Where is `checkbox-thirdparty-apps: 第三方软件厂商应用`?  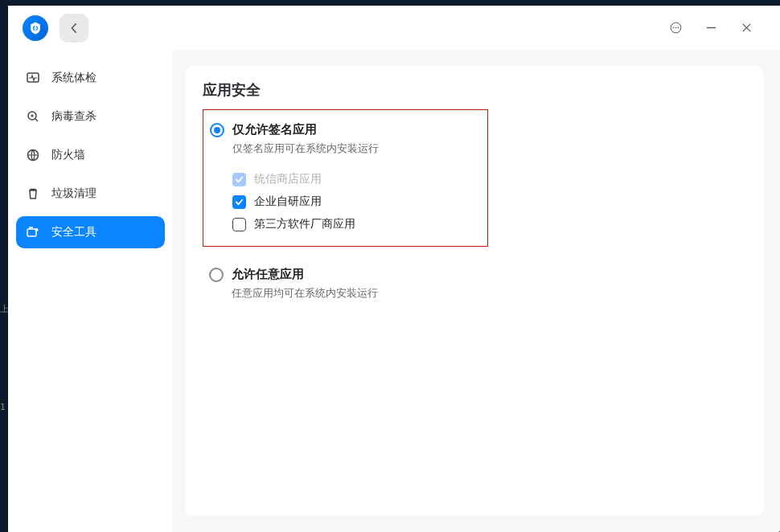 checkbox-thirdparty-apps: 第三方软件厂商应用 is located at coordinates (357, 224).